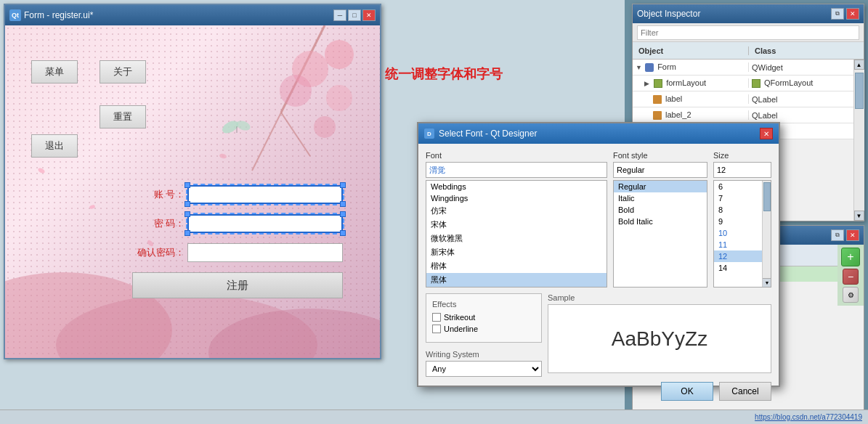 This screenshot has height=424, width=868. What do you see at coordinates (187, 214) in the screenshot?
I see `handle-tl2` at bounding box center [187, 214].